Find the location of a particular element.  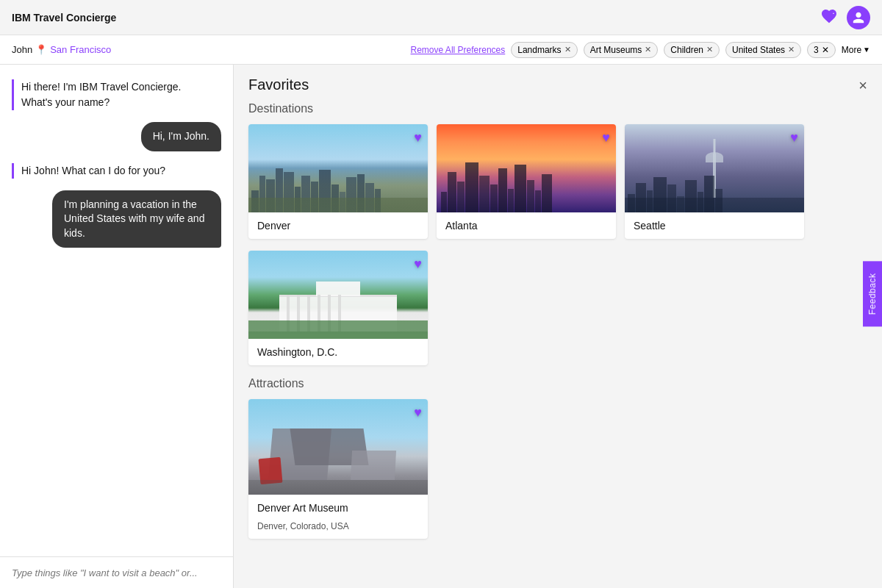

atlanta-scene-graphic is located at coordinates (526, 168).